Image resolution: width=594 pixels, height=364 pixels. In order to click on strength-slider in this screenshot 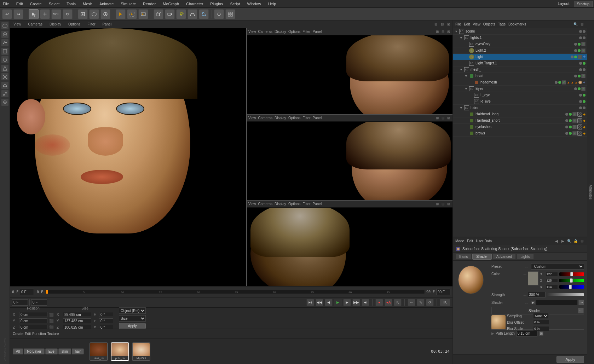, I will do `click(565, 295)`.